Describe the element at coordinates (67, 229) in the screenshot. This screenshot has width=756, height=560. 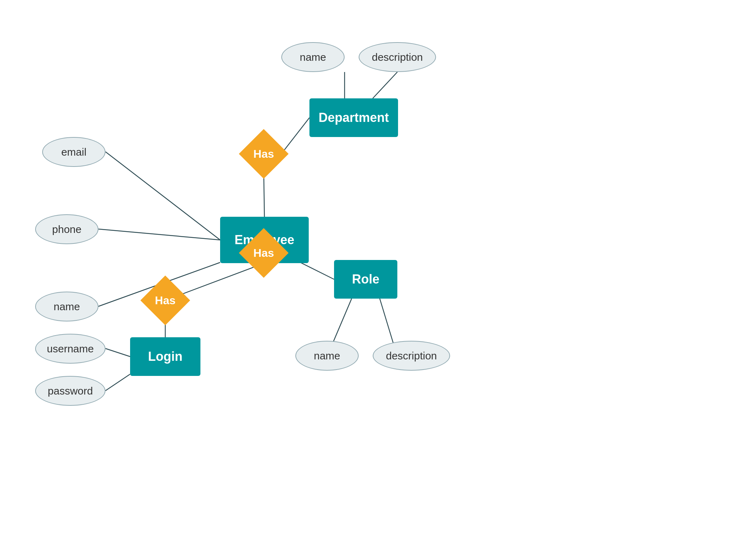
I see `phone-attribute: phone` at that location.